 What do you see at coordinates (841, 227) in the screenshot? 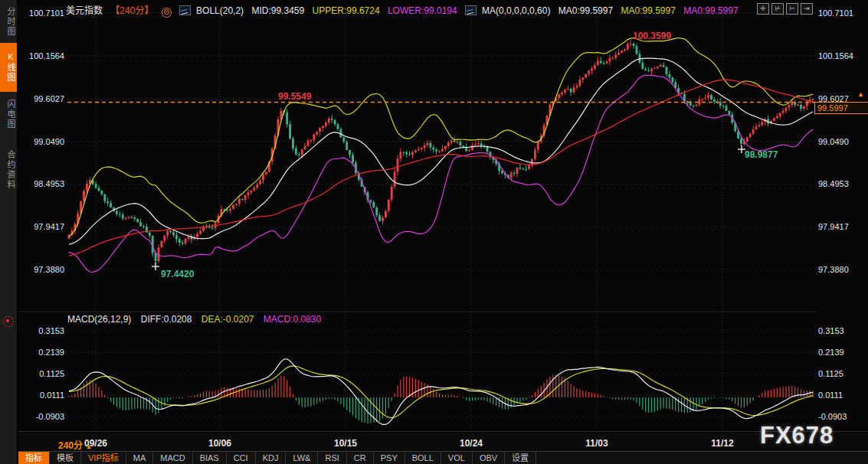
I see `price-tick-r-5: 97.9417` at bounding box center [841, 227].